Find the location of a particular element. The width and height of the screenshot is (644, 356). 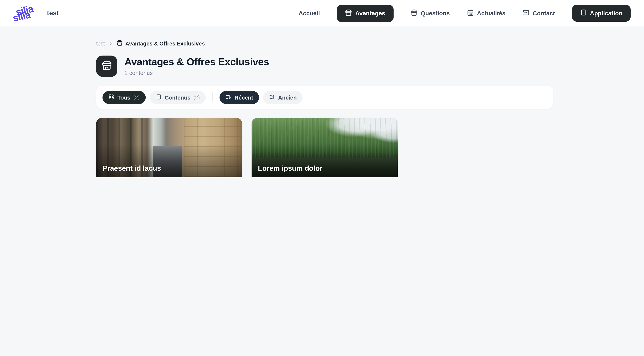

nav-item-avantages: Avantages is located at coordinates (365, 13).